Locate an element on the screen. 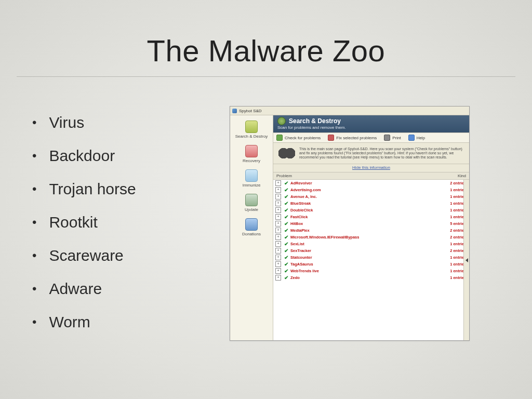  bullet-item: Backdoor is located at coordinates (124, 156).